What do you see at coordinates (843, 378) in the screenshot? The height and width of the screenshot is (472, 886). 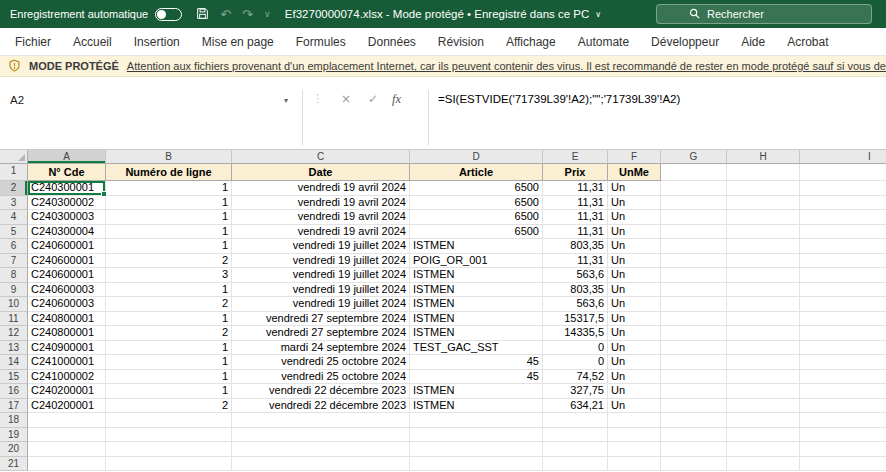 I see `cell-I15` at bounding box center [843, 378].